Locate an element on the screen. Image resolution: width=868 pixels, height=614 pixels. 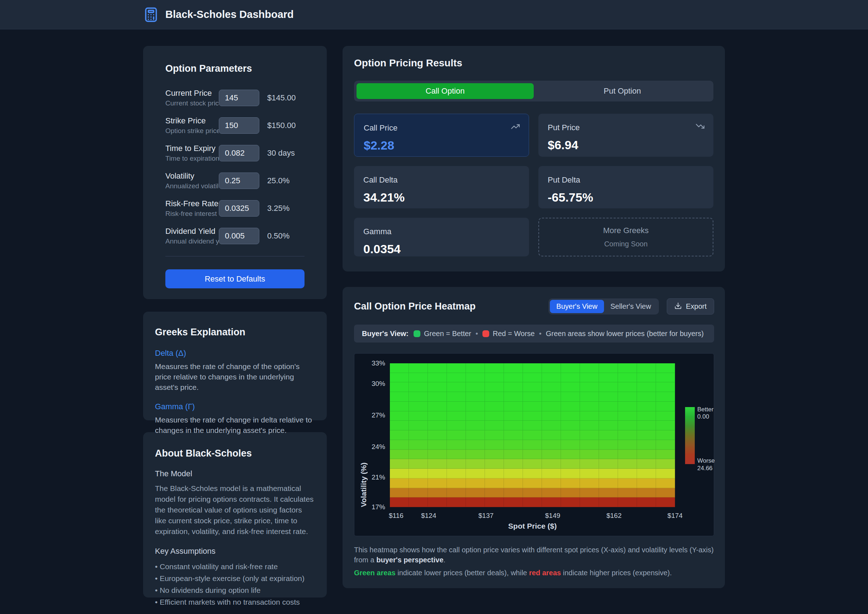
heatmap-legend: Buyer's View: Green = Better • Red = Wor… is located at coordinates (534, 333).